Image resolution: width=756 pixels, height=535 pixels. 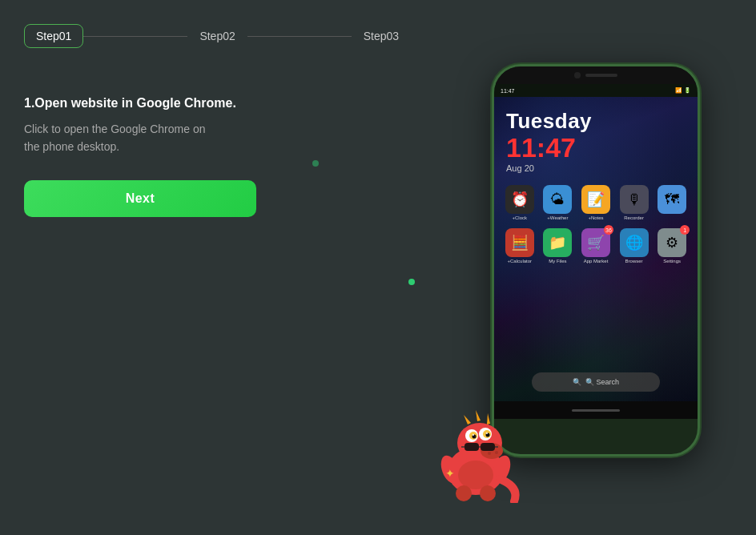 What do you see at coordinates (381, 36) in the screenshot?
I see `step-3: Step03` at bounding box center [381, 36].